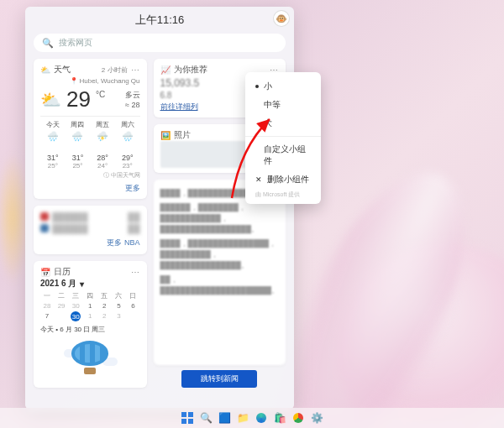 The width and height of the screenshot is (504, 428). I want to click on day-label: 周五, so click(102, 124).